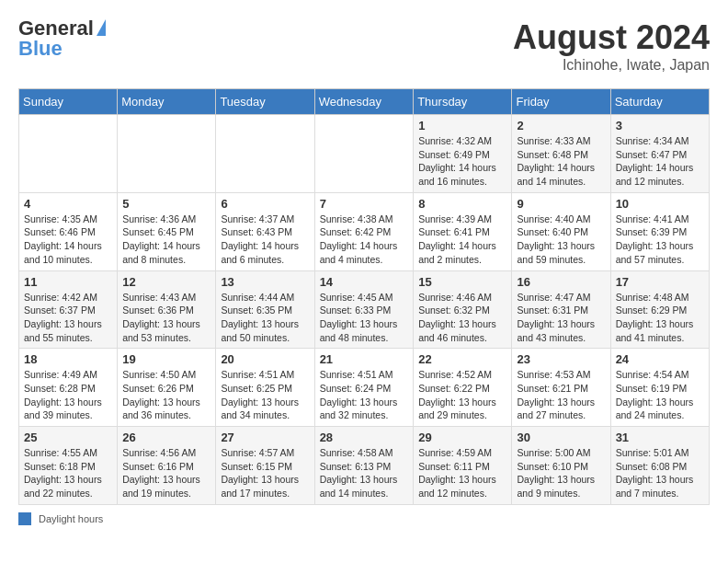  Describe the element at coordinates (364, 388) in the screenshot. I see `calendar-cell: 21Sunrise: 4:51 AMSunset: 6:24 PMDayligh…` at that location.